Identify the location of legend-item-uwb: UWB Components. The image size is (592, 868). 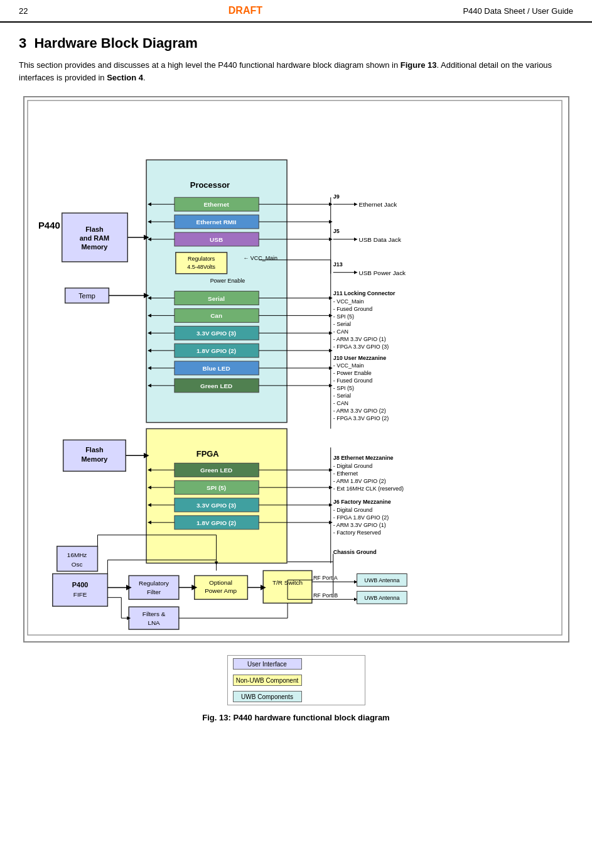
(296, 697).